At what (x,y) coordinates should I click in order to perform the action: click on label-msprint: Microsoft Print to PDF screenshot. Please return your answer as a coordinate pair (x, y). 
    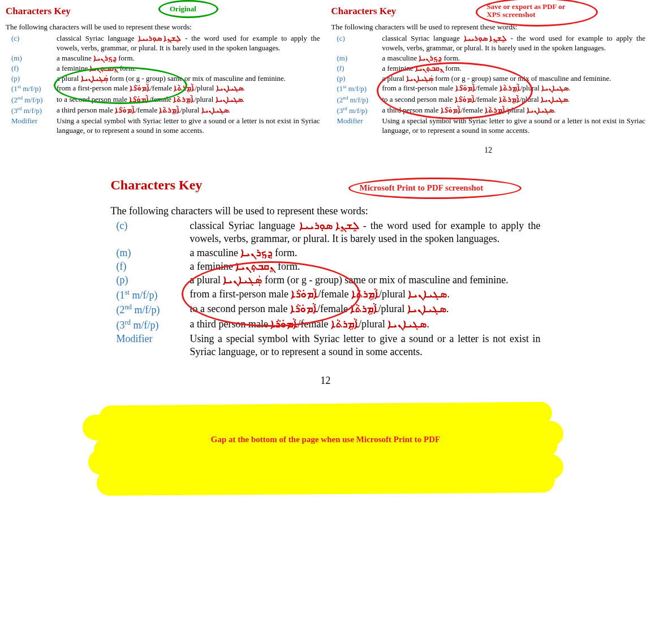
    Looking at the image, I should click on (422, 188).